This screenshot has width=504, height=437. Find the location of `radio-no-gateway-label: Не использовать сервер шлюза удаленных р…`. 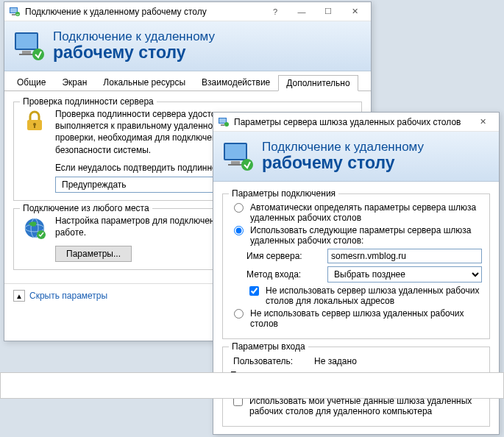

radio-no-gateway-label: Не использовать сервер шлюза удаленных р… is located at coordinates (366, 319).